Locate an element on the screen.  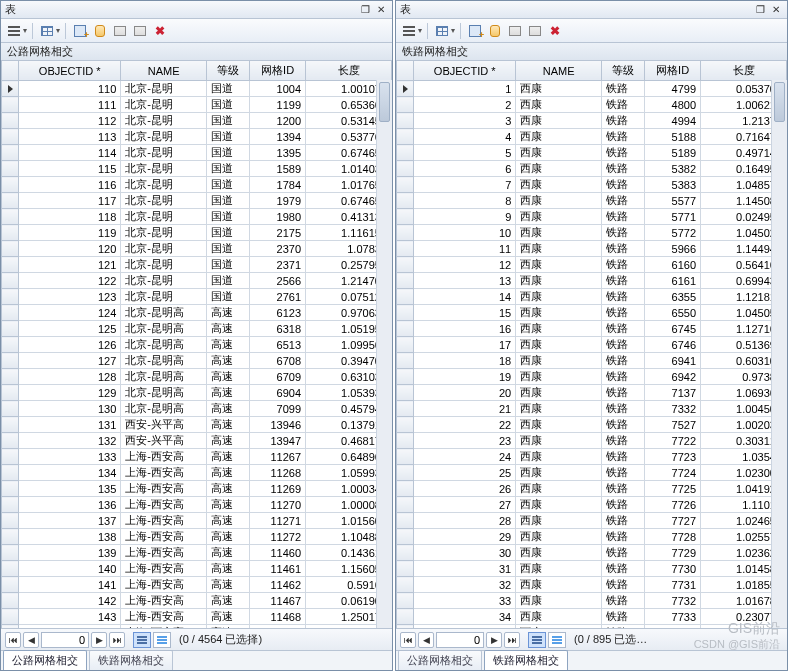
select-by-attr-button is located at coordinates (515, 31).